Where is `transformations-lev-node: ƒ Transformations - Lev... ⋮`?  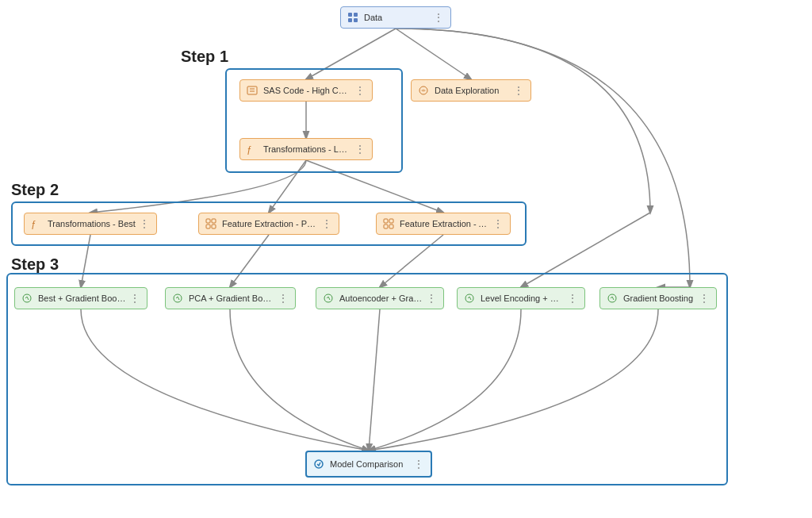
transformations-lev-node: ƒ Transformations - Lev... ⋮ is located at coordinates (306, 149).